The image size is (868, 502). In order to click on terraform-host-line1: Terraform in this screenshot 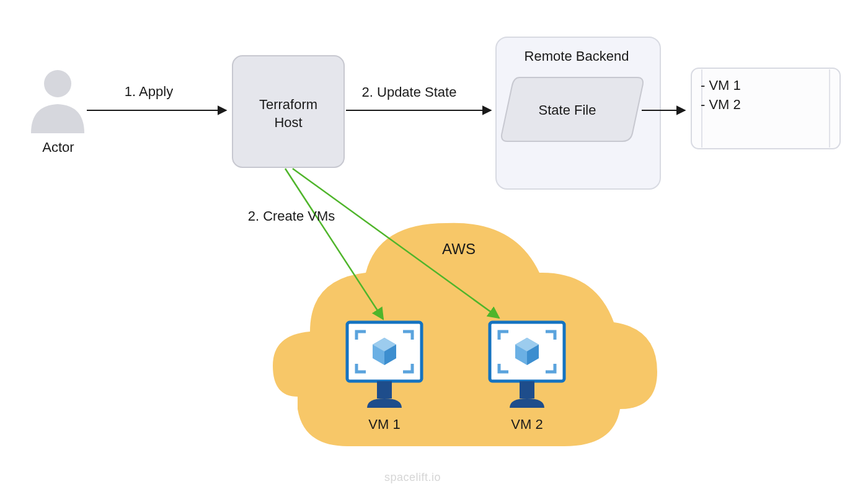, I will do `click(288, 104)`.